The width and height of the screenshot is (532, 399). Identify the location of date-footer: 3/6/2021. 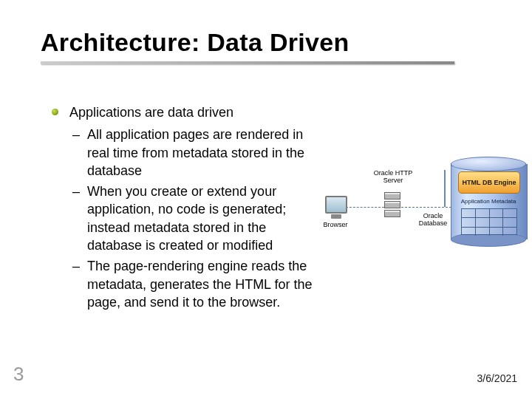
(498, 378).